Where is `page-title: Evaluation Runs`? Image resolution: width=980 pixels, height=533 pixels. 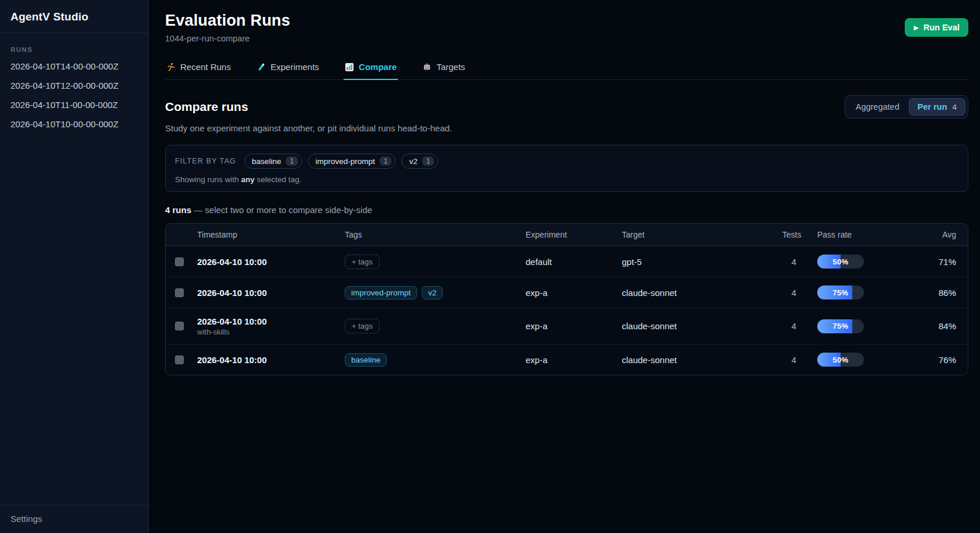 page-title: Evaluation Runs is located at coordinates (228, 21).